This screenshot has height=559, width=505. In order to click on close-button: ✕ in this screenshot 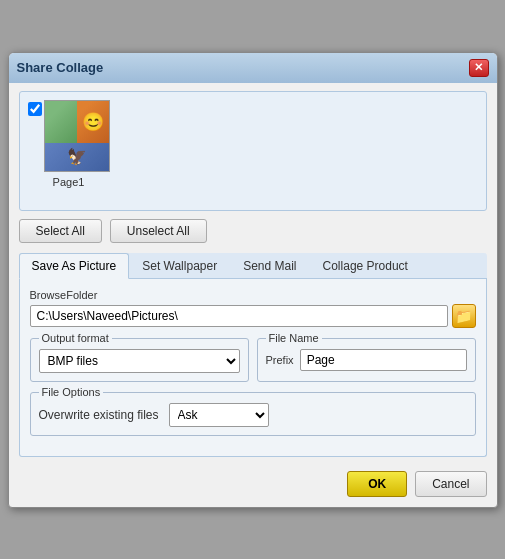, I will do `click(479, 68)`.